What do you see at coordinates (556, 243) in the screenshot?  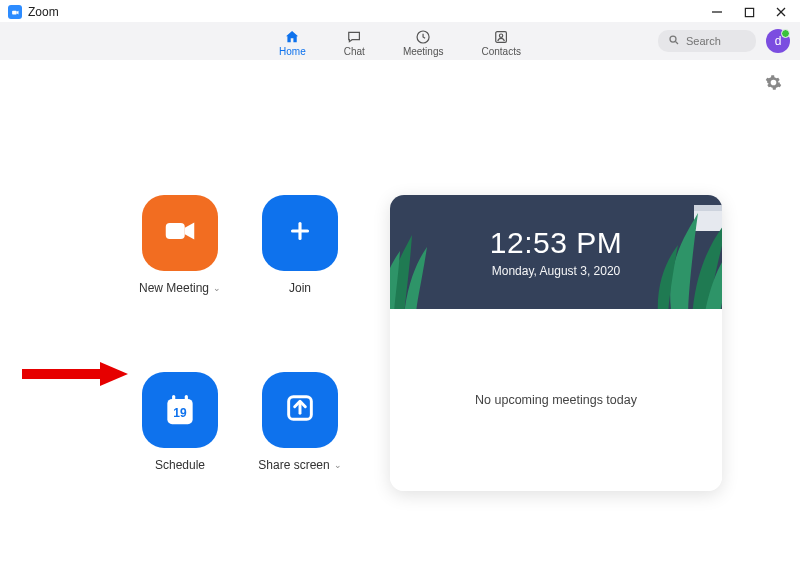 I see `clock-time: 12:53 PM` at bounding box center [556, 243].